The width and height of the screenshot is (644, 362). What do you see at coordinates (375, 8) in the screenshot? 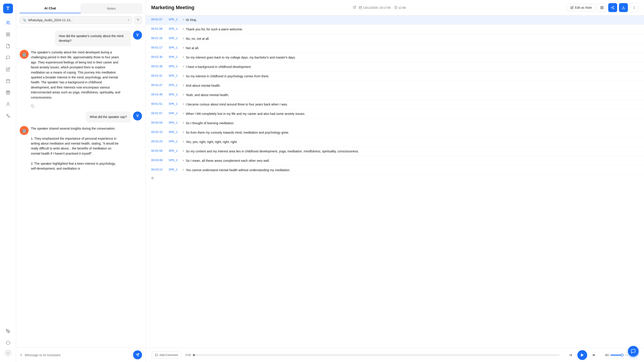
I see `date-meta: 13/11/2024, 15:17:05` at bounding box center [375, 8].